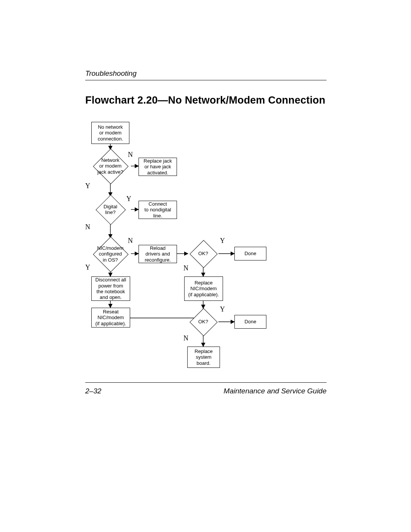 This screenshot has width=411, height=532. Describe the element at coordinates (250, 322) in the screenshot. I see `terminator-done-2: Done` at that location.